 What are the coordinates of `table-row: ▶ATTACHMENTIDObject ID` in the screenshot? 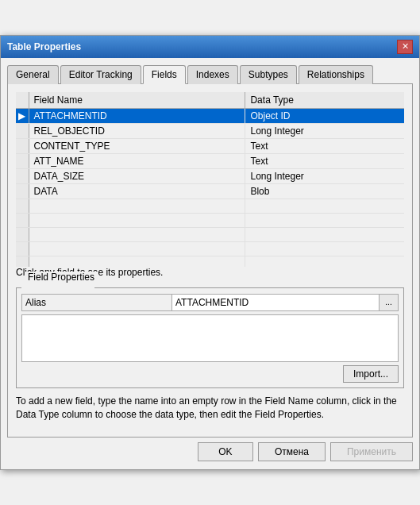 It's located at (210, 116).